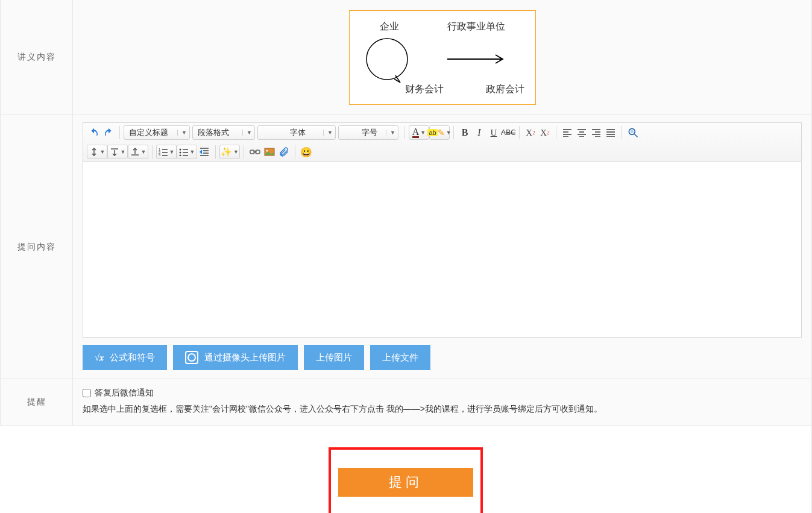  What do you see at coordinates (99, 358) in the screenshot?
I see `formula-icon: √𝑥` at bounding box center [99, 358].